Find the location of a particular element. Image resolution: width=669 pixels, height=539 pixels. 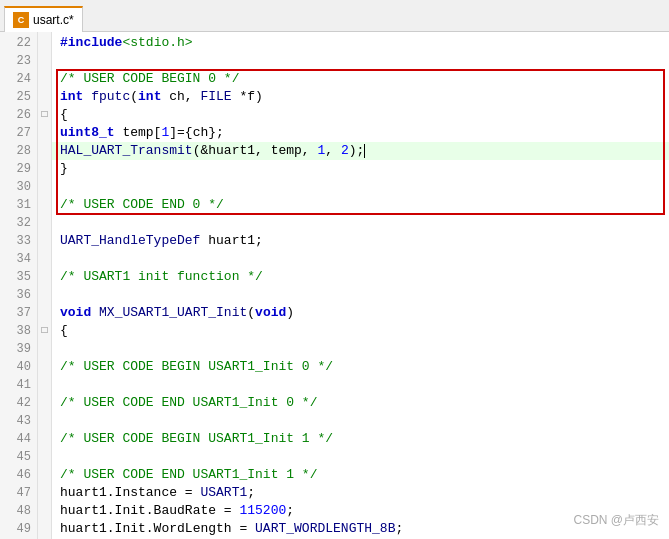

watermark: CSDN @卢西安 is located at coordinates (616, 520).